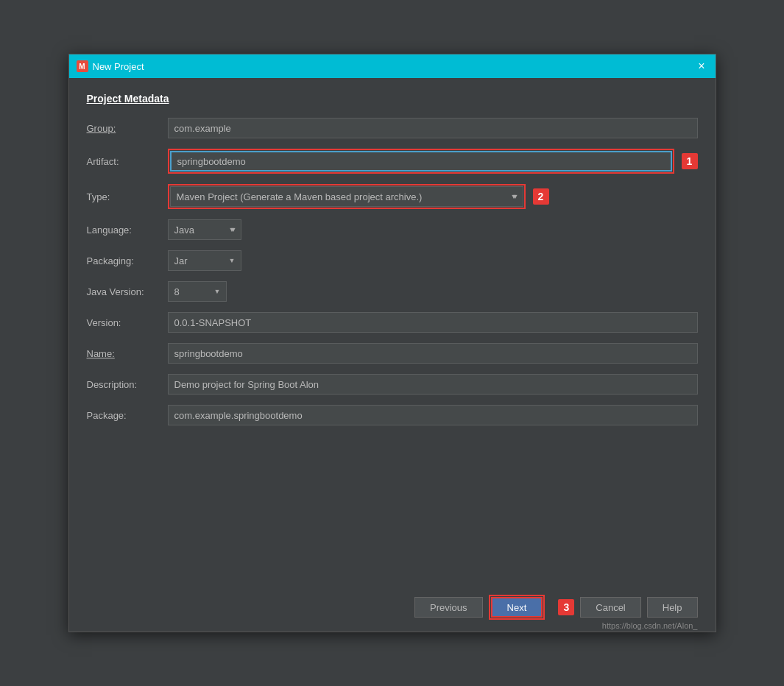 The width and height of the screenshot is (784, 686). Describe the element at coordinates (127, 261) in the screenshot. I see `packaging-label: Packaging:` at that location.